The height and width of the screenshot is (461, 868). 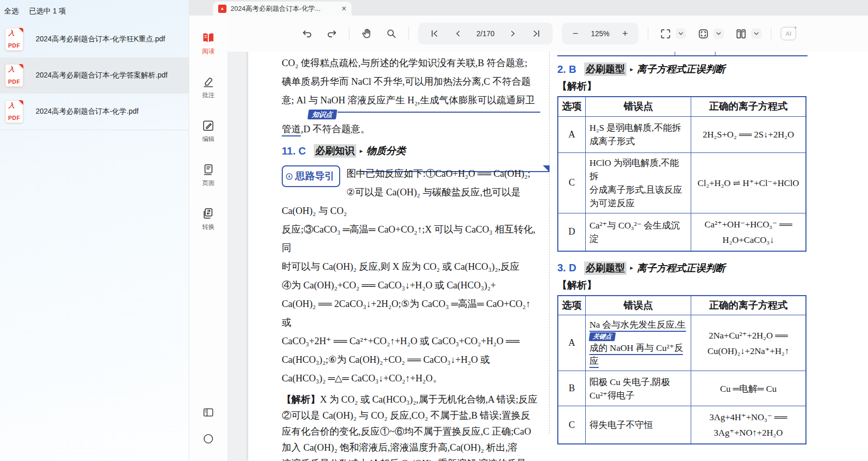 I want to click on question-heading-3: 3. D 必刷题型 ▸ 离子方程式正误判断, so click(x=682, y=268).